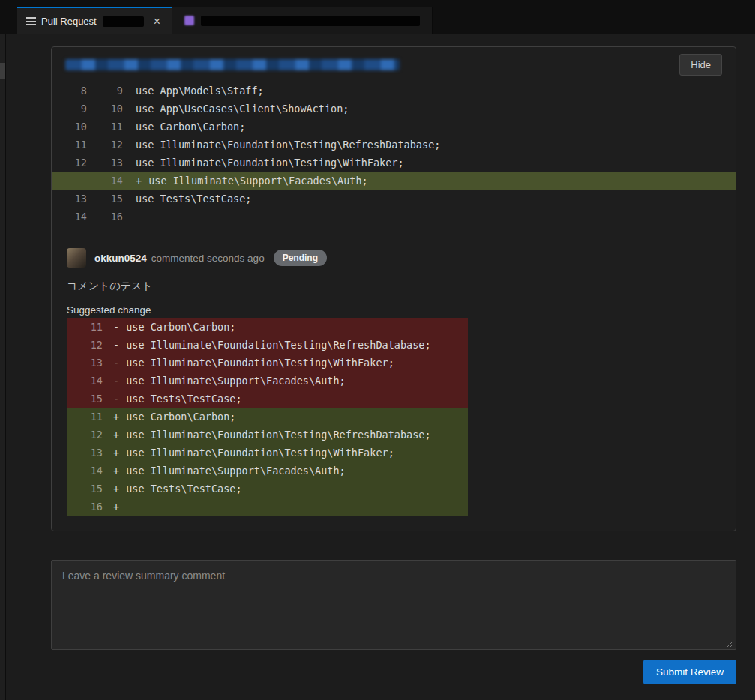 The height and width of the screenshot is (700, 755). What do you see at coordinates (69, 21) in the screenshot?
I see `tab-title: Pull Request` at bounding box center [69, 21].